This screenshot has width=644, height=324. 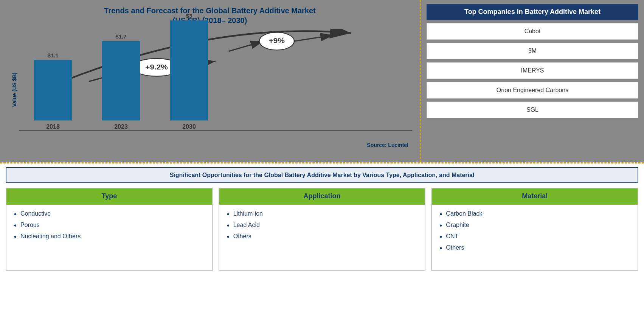 I want to click on category-header-type: Type, so click(x=109, y=196).